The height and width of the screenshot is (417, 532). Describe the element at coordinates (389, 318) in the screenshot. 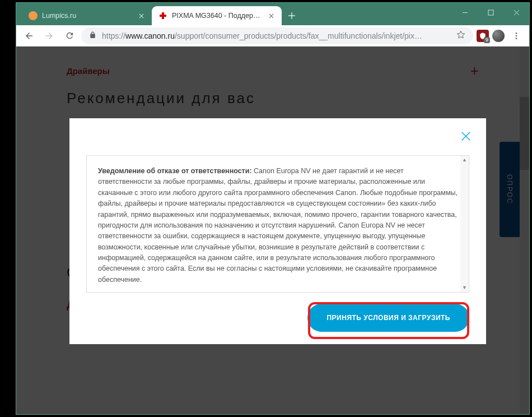

I see `accept-download-button: ПРИНЯТЬ УСЛОВИЯ И ЗАГРУЗИТЬ` at that location.